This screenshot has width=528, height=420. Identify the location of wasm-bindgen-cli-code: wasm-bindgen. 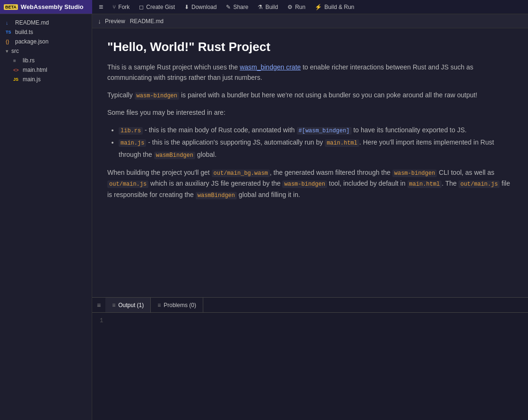
(415, 173).